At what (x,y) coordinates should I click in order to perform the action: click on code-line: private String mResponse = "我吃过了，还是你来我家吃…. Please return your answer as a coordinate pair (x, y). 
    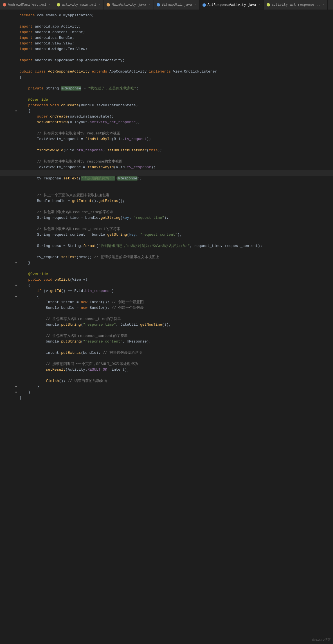
    Looking at the image, I should click on (166, 89).